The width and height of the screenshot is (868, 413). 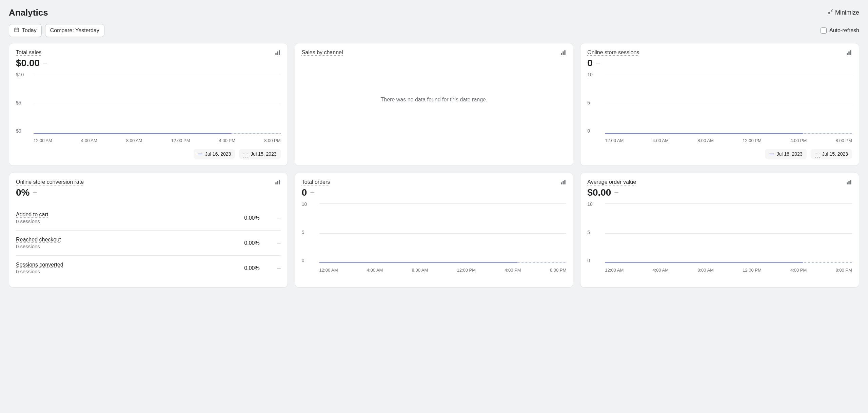 I want to click on card-title: Average order value, so click(x=612, y=182).